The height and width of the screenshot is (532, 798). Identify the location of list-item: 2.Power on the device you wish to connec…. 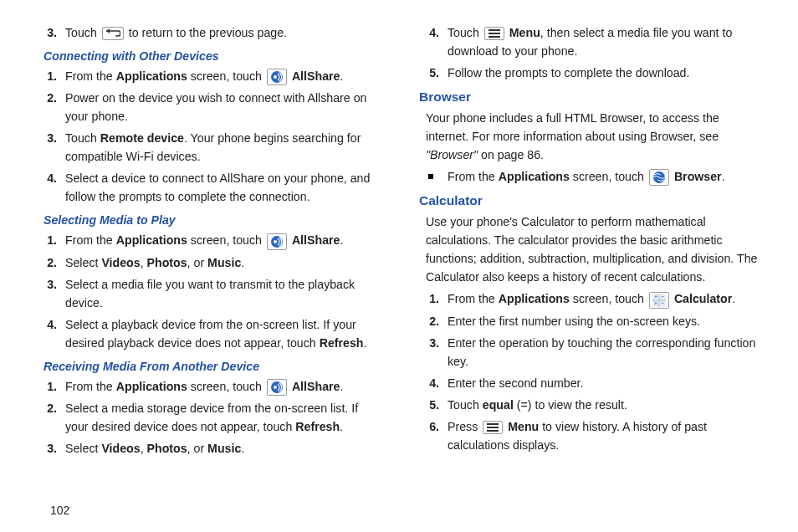
(207, 107).